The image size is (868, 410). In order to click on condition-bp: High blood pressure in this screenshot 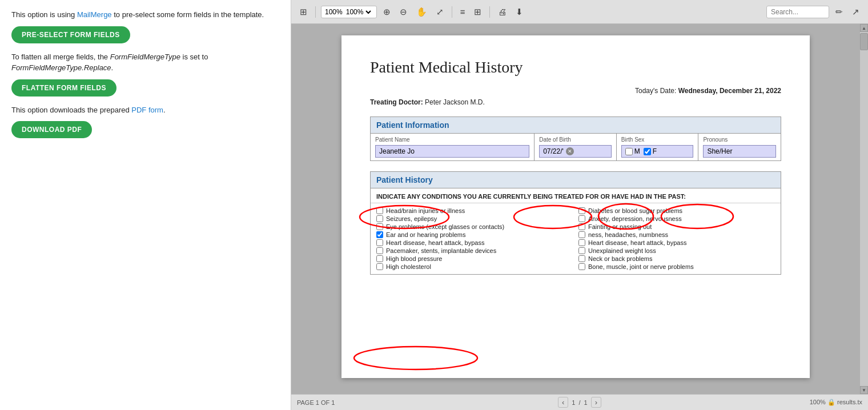, I will do `click(475, 259)`.